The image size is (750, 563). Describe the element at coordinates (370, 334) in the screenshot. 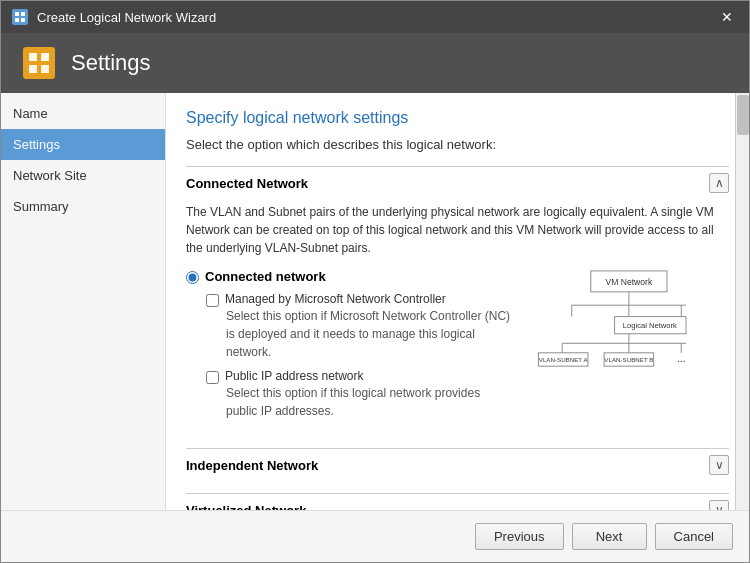

I see `managed-nc-desc: Select this option if Microsoft Network …` at that location.